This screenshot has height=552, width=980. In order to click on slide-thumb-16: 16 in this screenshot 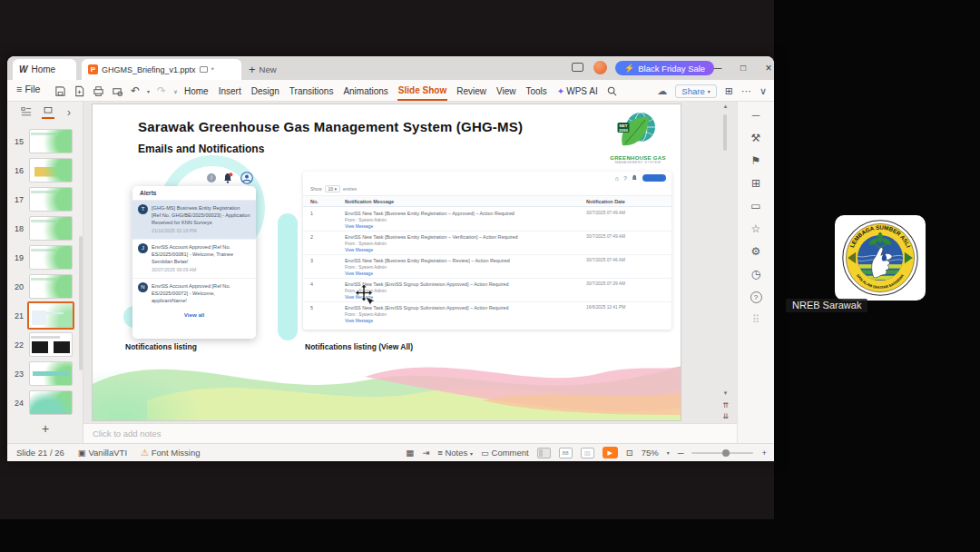, I will do `click(45, 172)`.